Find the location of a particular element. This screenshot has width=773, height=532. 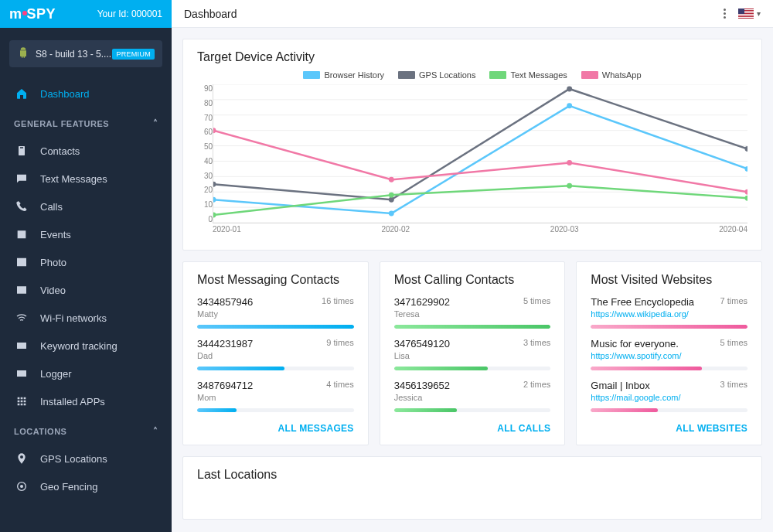

nav-keyword-tracking: Keyword tracking is located at coordinates (86, 346).